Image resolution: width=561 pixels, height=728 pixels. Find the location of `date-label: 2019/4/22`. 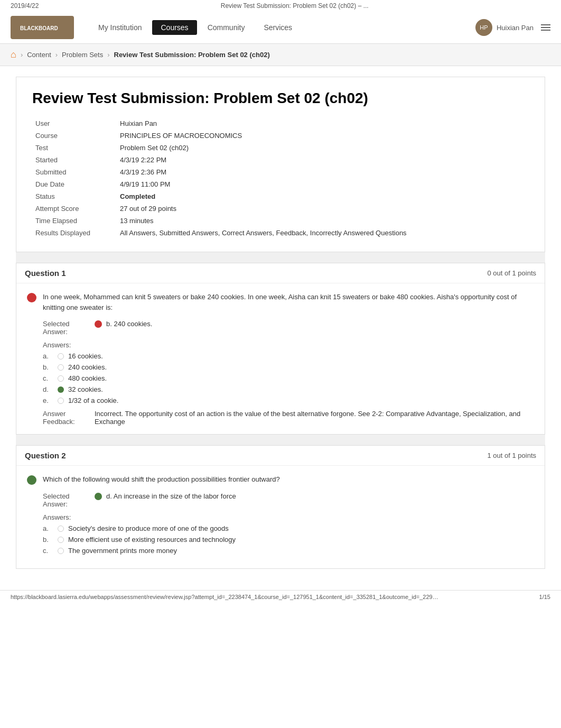

date-label: 2019/4/22 is located at coordinates (24, 6).